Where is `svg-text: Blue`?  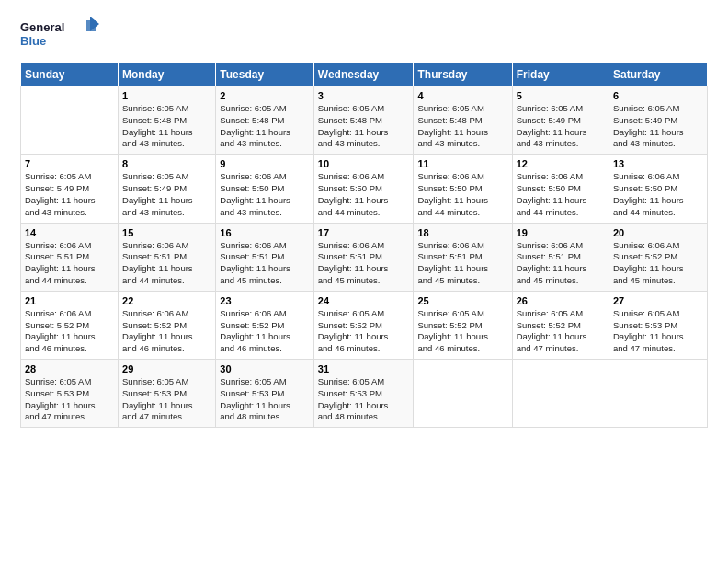 svg-text: Blue is located at coordinates (33, 40).